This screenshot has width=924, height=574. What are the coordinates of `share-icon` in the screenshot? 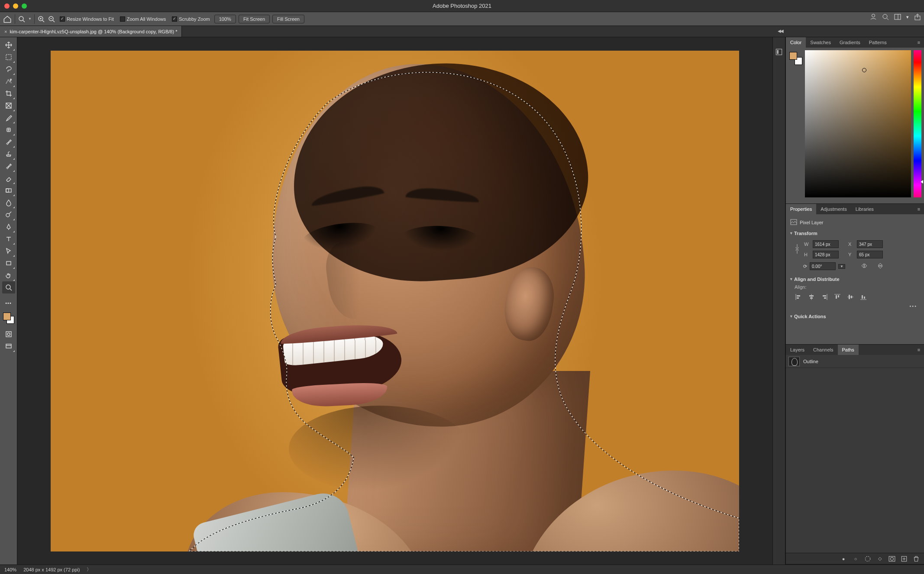 It's located at (918, 17).